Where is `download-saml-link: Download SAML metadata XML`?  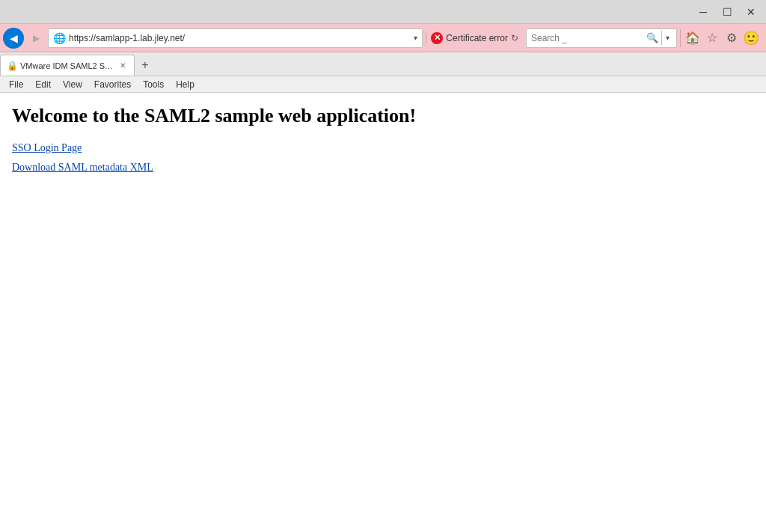
download-saml-link: Download SAML metadata XML is located at coordinates (383, 168).